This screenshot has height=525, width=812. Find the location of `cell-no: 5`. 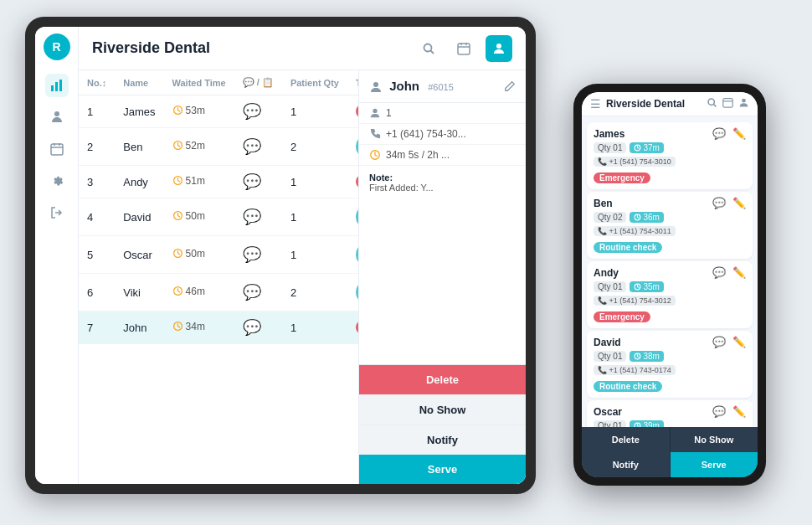

cell-no: 5 is located at coordinates (97, 255).